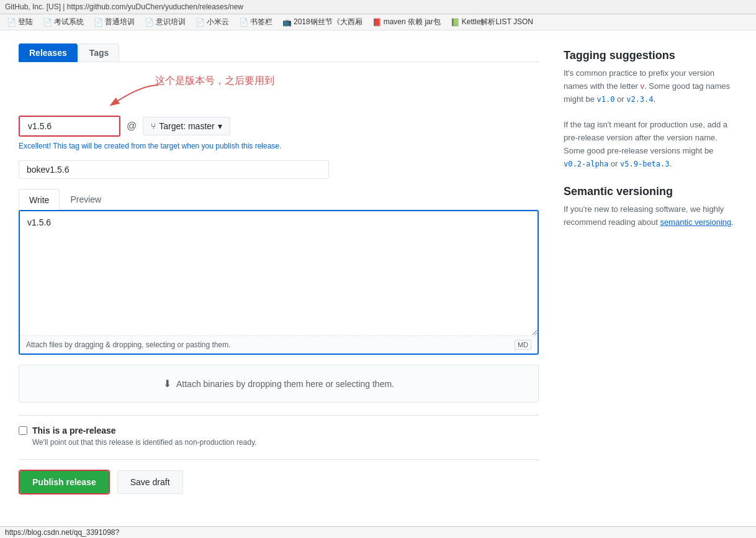 This screenshot has height=538, width=756. I want to click on publish-button-wrapper: Publish release, so click(65, 482).